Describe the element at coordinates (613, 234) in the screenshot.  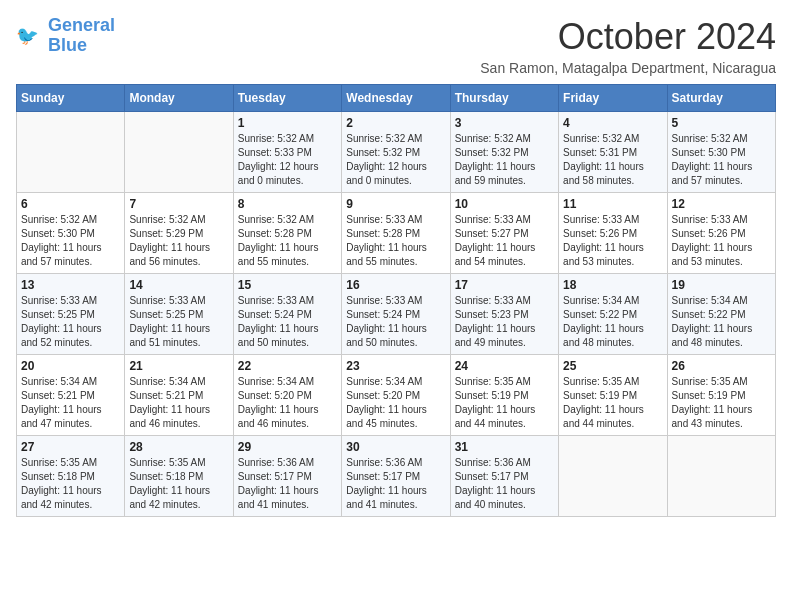
I see `day-cell-1-5: 11Sunrise: 5:33 AM Sunset: 5:26 PM Dayli…` at that location.